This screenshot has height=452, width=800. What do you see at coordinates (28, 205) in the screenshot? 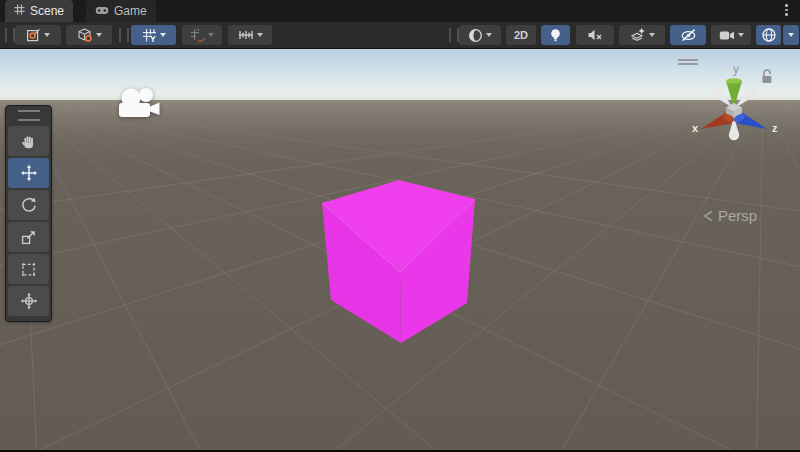
I see `rotate-tool-button` at bounding box center [28, 205].